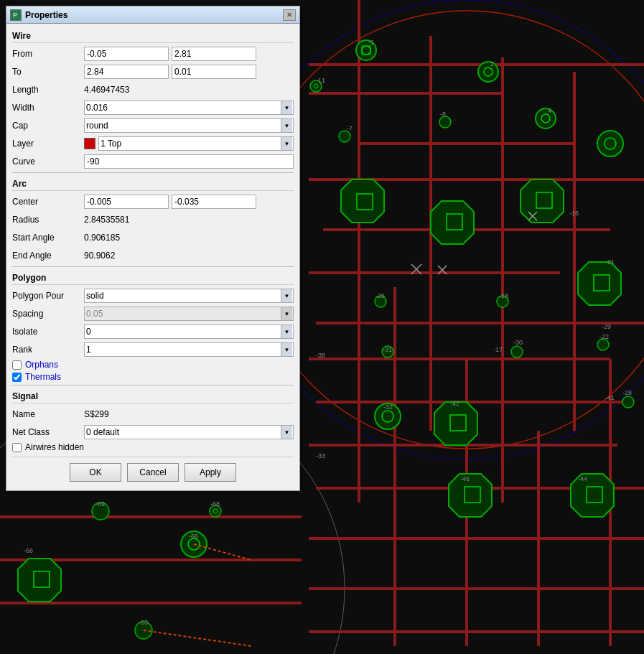  I want to click on svg-text: -66, so click(194, 536).